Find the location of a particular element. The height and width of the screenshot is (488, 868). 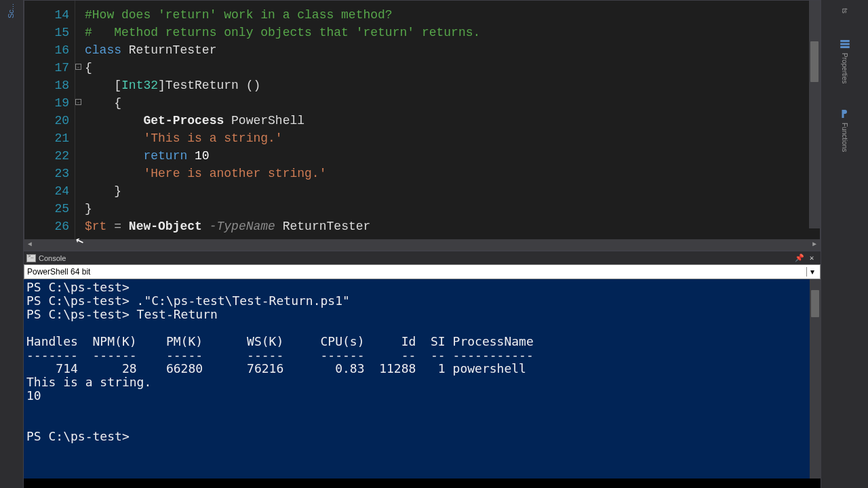

code-line: 'This is a string.' is located at coordinates (452, 138).